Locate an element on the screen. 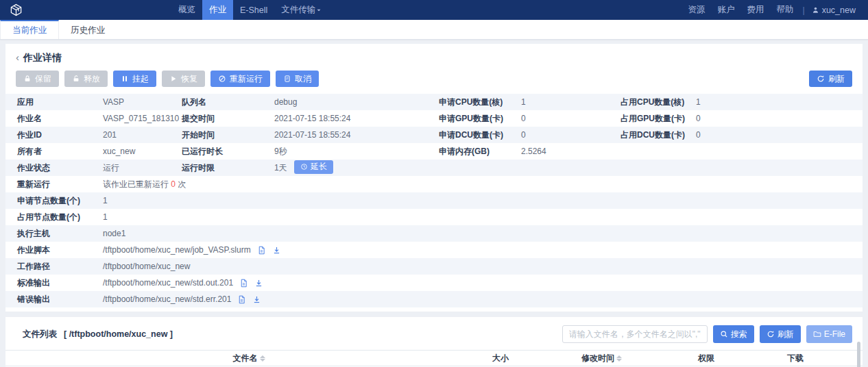 The height and width of the screenshot is (367, 868). main-menu: 概览作业E-Shell文件传输 is located at coordinates (250, 10).